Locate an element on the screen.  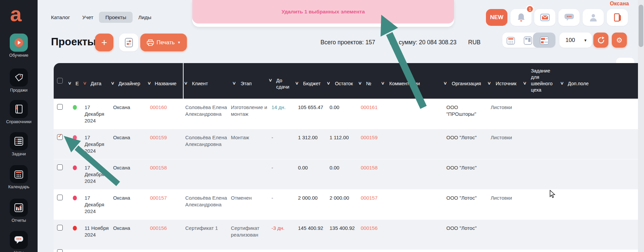
print-button-label: Печать is located at coordinates (166, 42).